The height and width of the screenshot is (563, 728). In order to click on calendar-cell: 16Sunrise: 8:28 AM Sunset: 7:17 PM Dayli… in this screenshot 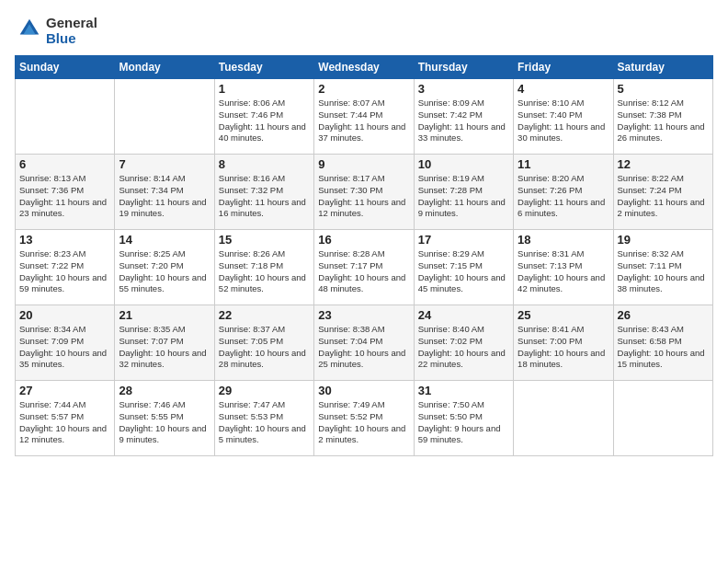, I will do `click(364, 268)`.